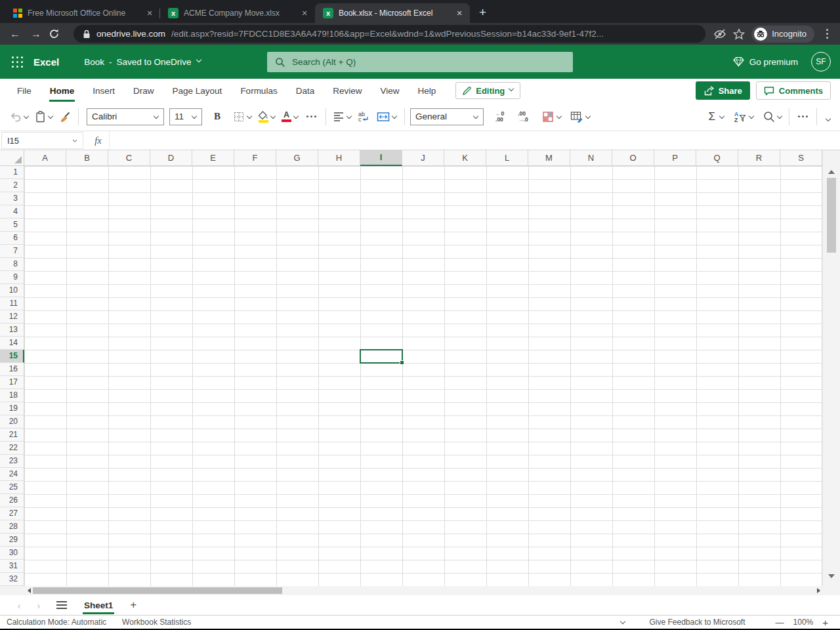  I want to click on bookmark-star-icon, so click(739, 34).